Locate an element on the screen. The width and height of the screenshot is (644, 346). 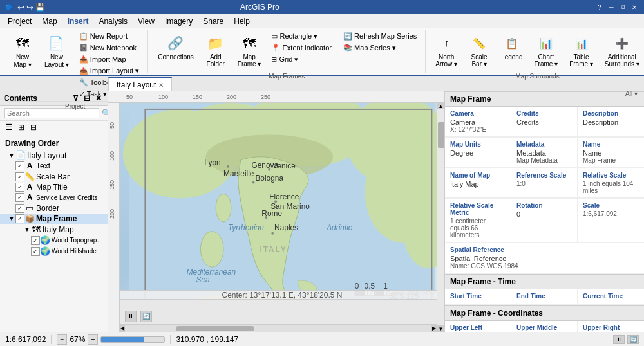
italy-map-icon: 🗺 is located at coordinates (36, 229).